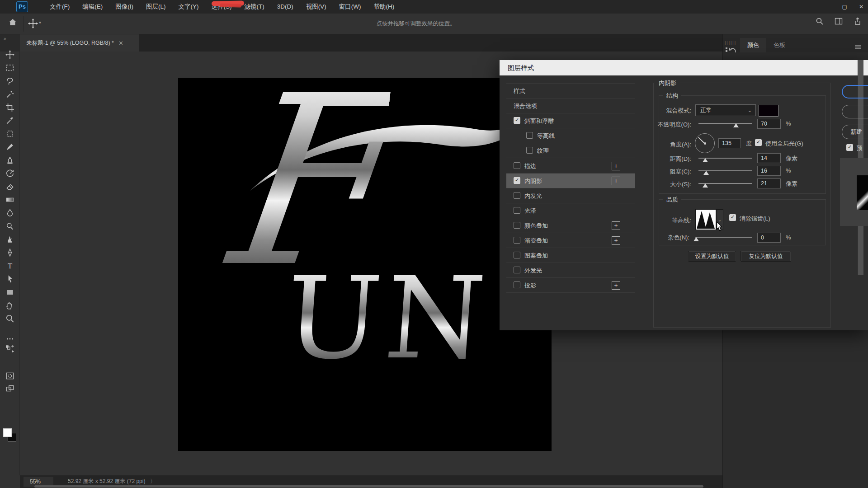 The height and width of the screenshot is (488, 868). Describe the element at coordinates (350, 7) in the screenshot. I see `menu-item: 窗口(W)` at that location.